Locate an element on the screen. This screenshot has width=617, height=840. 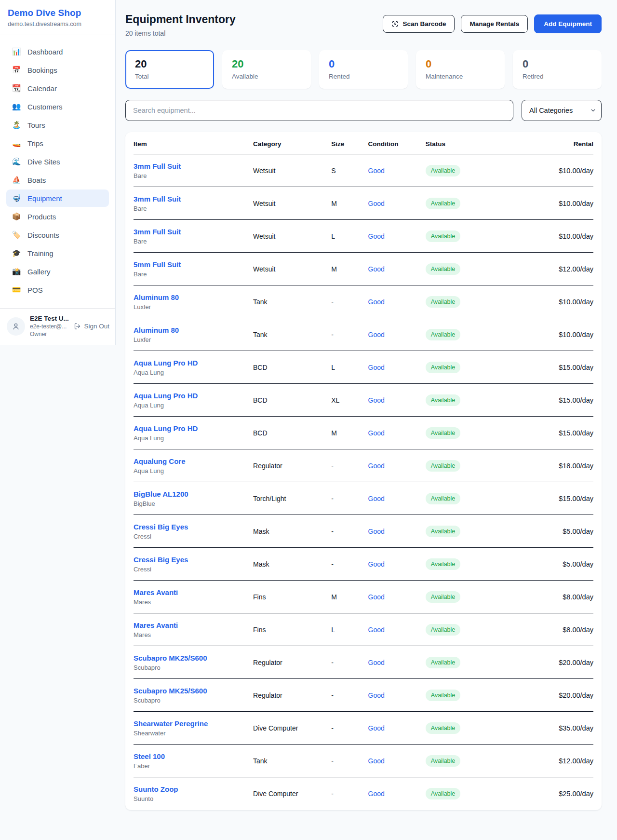
item-cell: Shearwater PeregrineShearwater is located at coordinates (193, 728).